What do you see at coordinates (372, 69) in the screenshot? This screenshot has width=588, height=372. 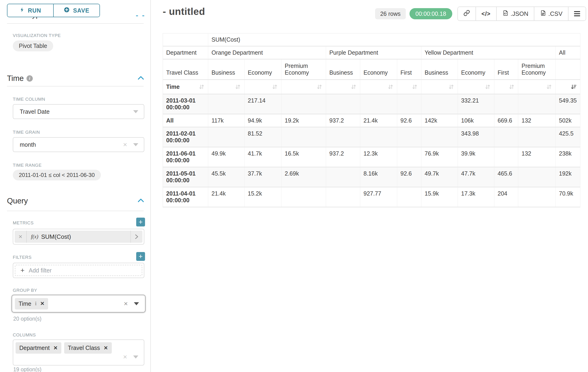 I see `travel-class-header-row: Travel Class BusinessEconomyPremium Econ…` at bounding box center [372, 69].